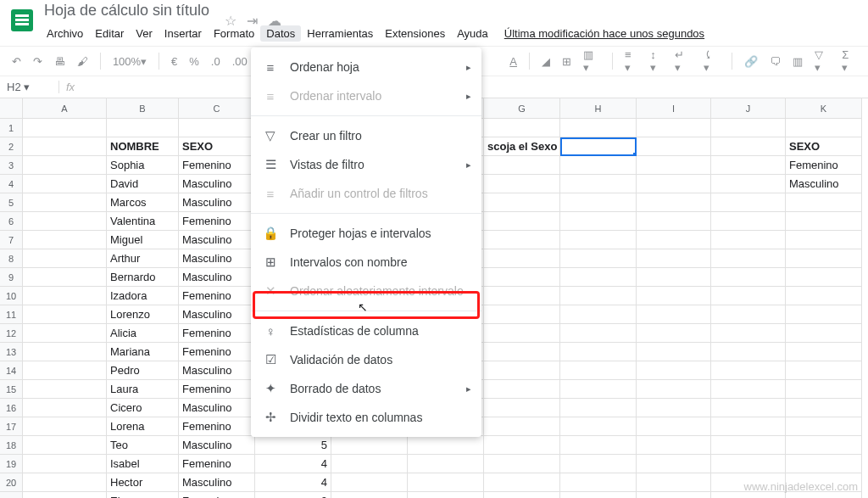  Describe the element at coordinates (217, 109) in the screenshot. I see `col-header: C` at that location.